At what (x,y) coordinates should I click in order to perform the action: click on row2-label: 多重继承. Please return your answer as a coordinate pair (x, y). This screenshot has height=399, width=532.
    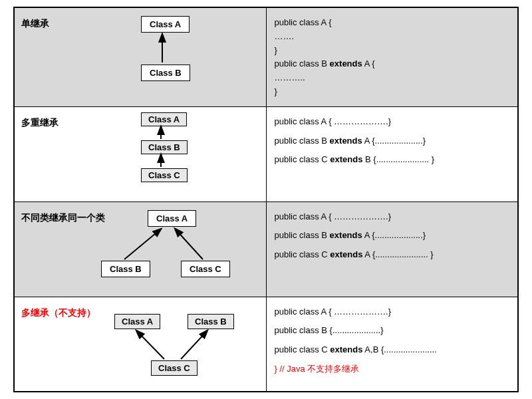
    Looking at the image, I should click on (40, 123).